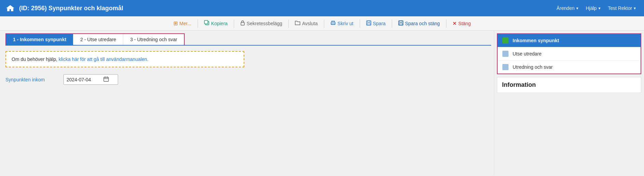  Describe the element at coordinates (95, 39) in the screenshot. I see `tabs-container: 1 - Inkommen synpunkt 2 - Utse utredare …` at that location.